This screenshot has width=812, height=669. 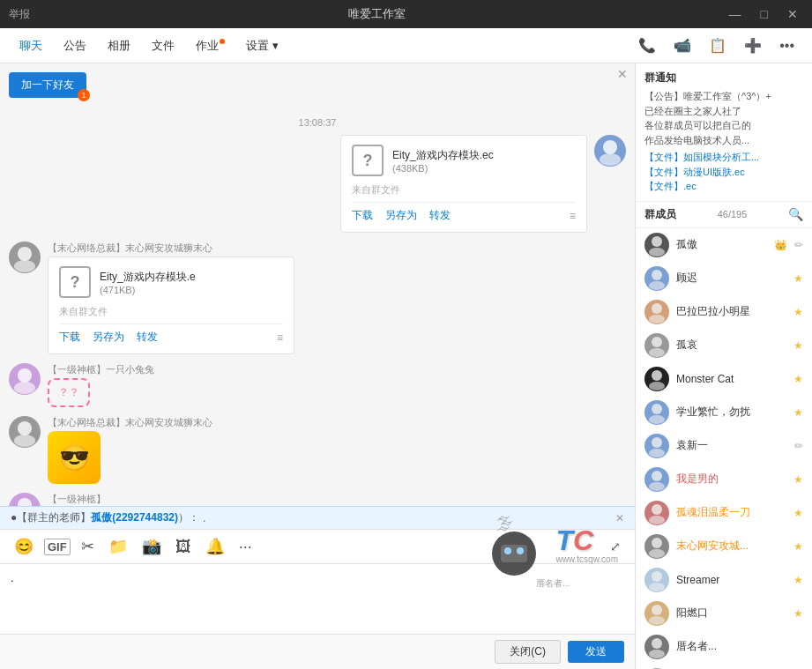 I want to click on member-name: 巴拉巴拉小明星, so click(x=732, y=312).